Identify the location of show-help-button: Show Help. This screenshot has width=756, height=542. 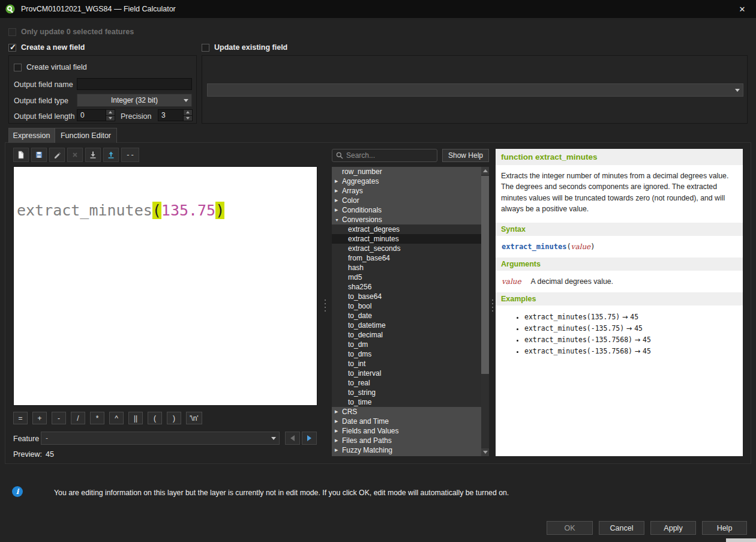
(466, 155).